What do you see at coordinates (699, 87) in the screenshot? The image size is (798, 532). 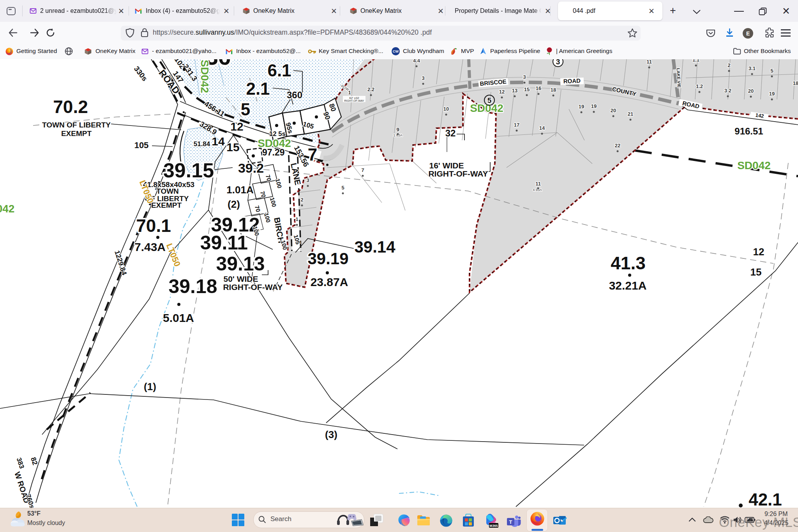 I see `svg-text: 1.2` at bounding box center [699, 87].